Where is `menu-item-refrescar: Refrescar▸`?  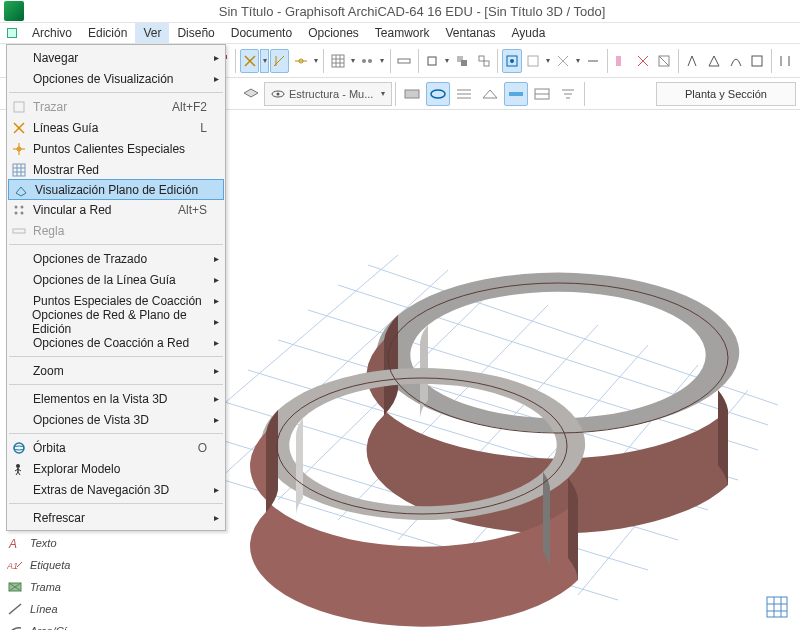 menu-item-refrescar: Refrescar▸ is located at coordinates (116, 518).